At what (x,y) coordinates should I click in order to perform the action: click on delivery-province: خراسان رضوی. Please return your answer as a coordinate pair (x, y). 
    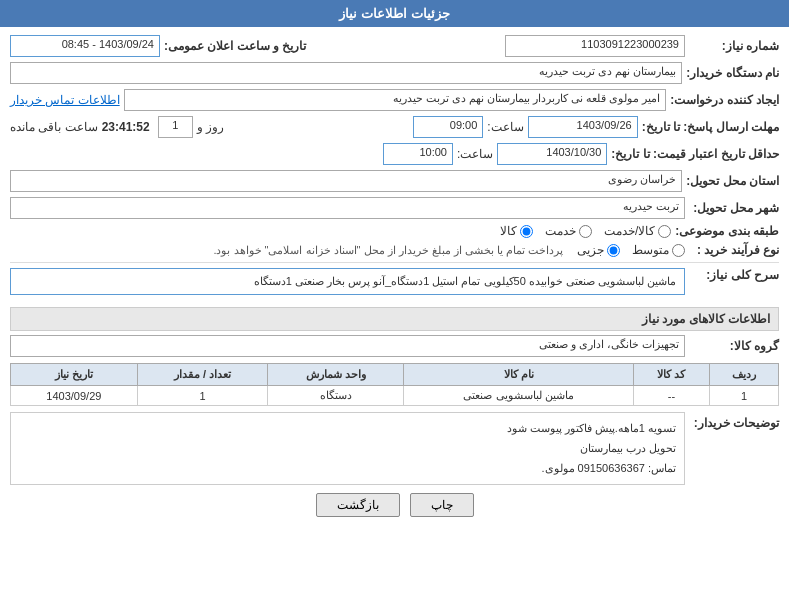
    Looking at the image, I should click on (346, 181).